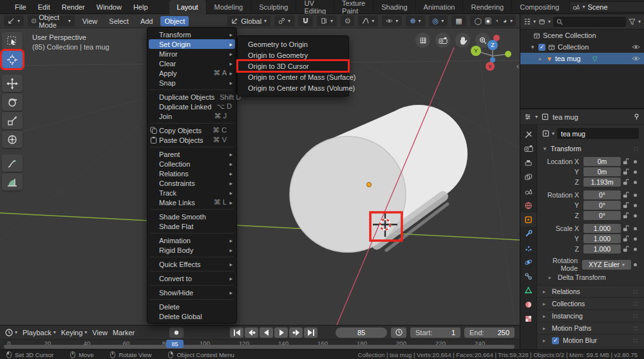 This screenshot has width=644, height=359. What do you see at coordinates (192, 73) in the screenshot?
I see `menu-item-apply: Apply⌘ A▸` at bounding box center [192, 73].